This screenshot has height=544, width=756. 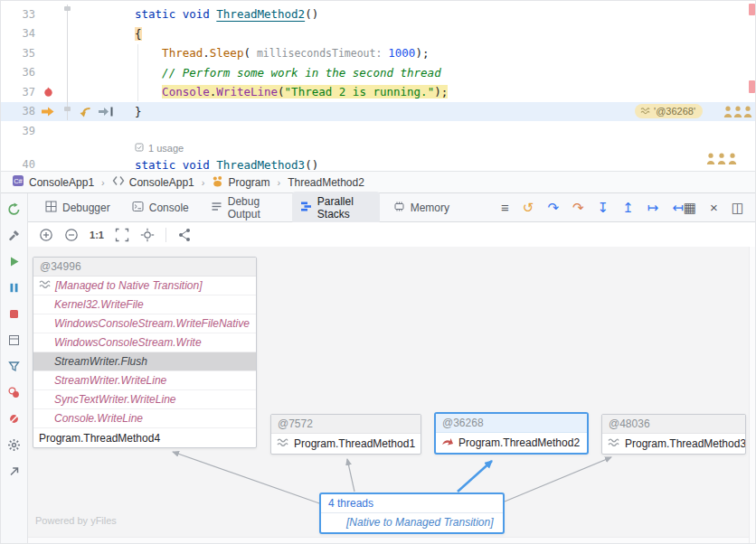 I want to click on stack-frame: Program.ThreadMethod2, so click(x=512, y=443).